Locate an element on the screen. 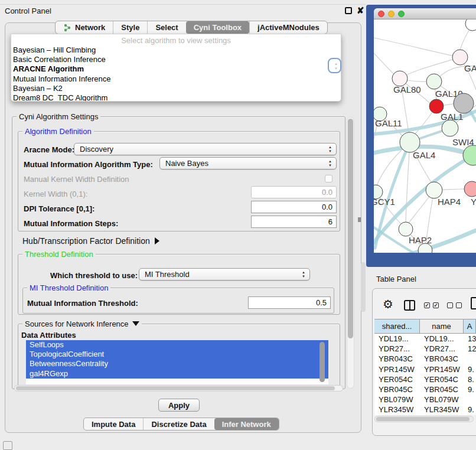 The width and height of the screenshot is (476, 450). gear-icon: ⚙ is located at coordinates (388, 304).